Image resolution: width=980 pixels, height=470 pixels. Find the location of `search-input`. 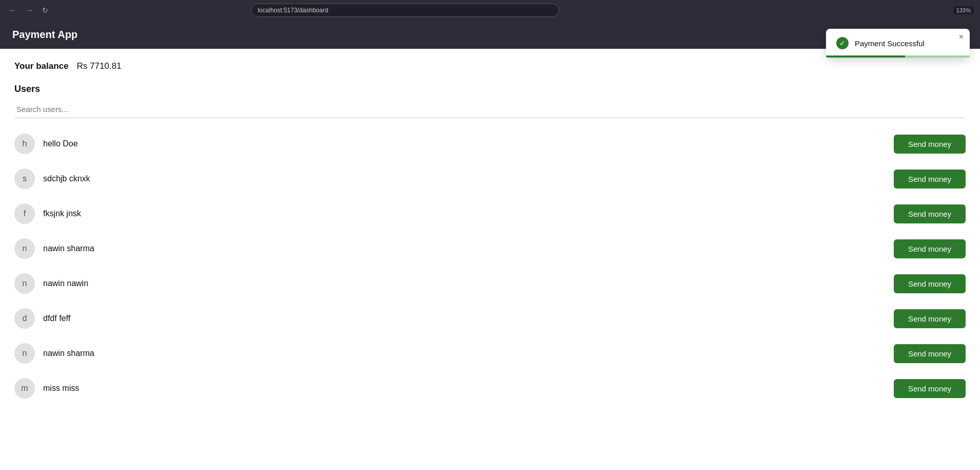

search-input is located at coordinates (490, 109).